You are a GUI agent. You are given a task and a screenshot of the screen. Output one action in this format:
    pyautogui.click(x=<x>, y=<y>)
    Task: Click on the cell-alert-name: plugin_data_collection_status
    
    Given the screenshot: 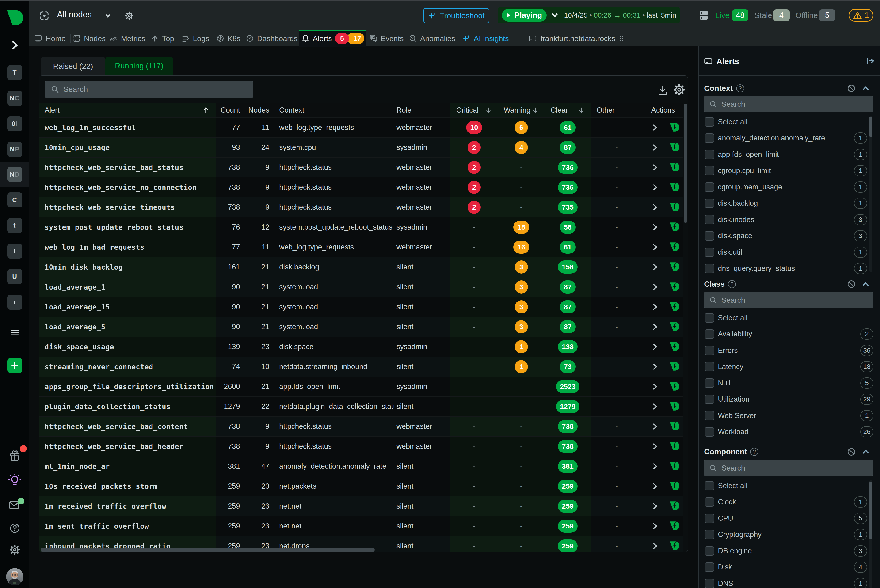 What is the action you would take?
    pyautogui.click(x=128, y=406)
    